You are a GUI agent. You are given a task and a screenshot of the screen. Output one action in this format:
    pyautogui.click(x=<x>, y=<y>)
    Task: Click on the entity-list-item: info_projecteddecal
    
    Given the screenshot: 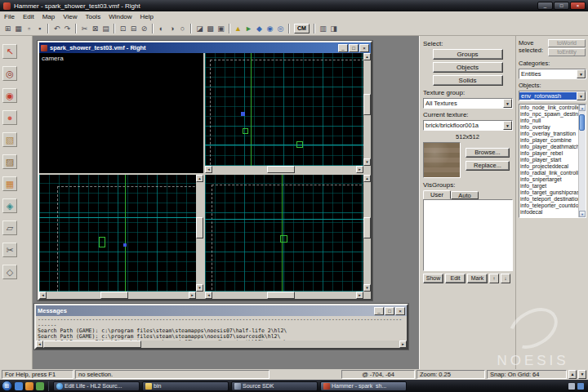 What is the action you would take?
    pyautogui.click(x=549, y=167)
    